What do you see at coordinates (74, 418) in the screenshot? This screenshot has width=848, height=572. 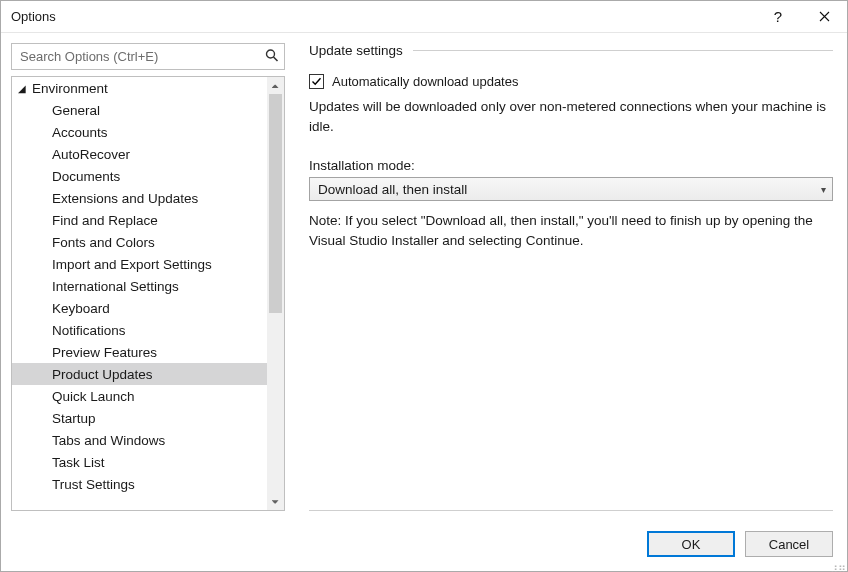 I see `tree-item-label: Startup` at bounding box center [74, 418].